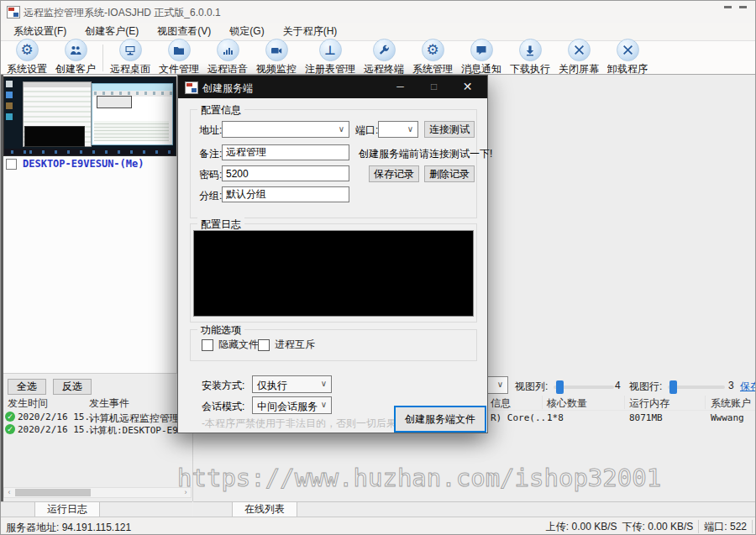 This screenshot has height=535, width=756. I want to click on toolbar-message-notify: 消息通知, so click(481, 57).